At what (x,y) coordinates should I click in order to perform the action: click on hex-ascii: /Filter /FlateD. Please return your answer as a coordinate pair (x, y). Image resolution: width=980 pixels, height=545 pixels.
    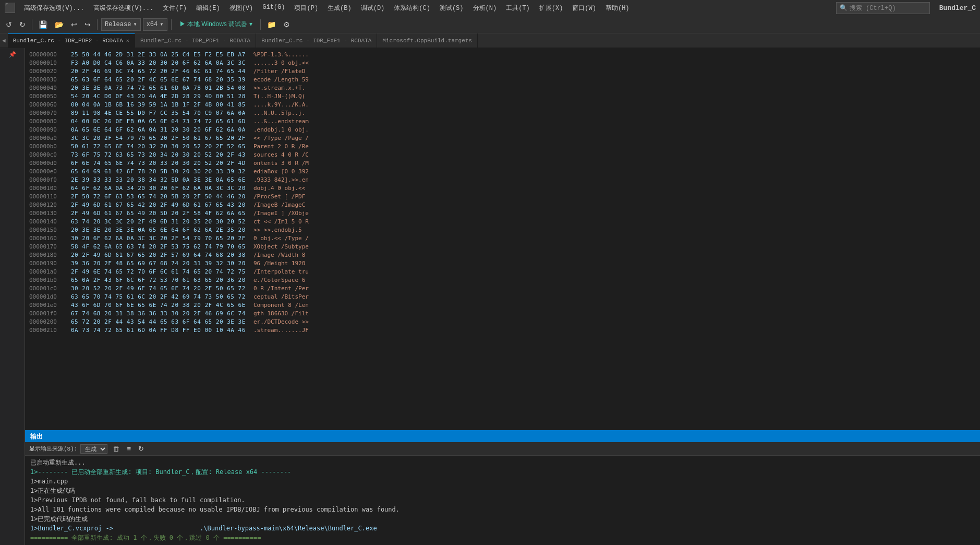
    Looking at the image, I should click on (280, 71).